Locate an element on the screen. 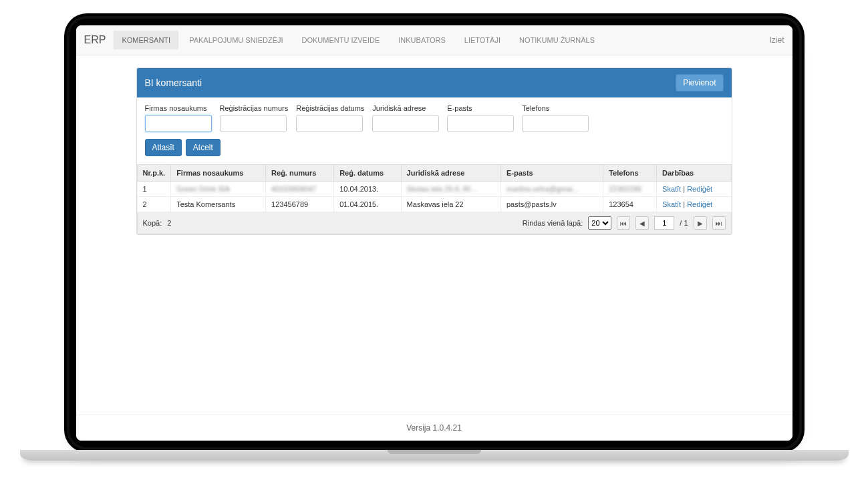 This screenshot has width=868, height=486. cell-phone: 22302286 is located at coordinates (630, 190).